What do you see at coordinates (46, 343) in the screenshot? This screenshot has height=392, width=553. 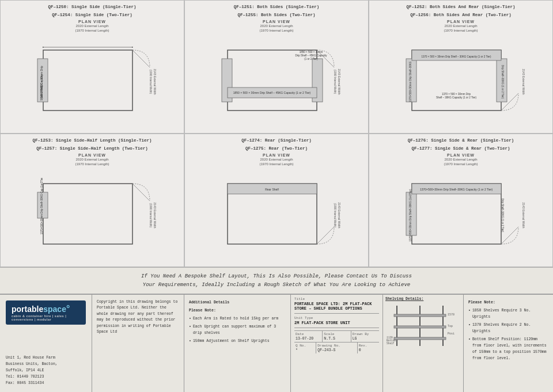 I see `footer-logo-col: portablespace° cabin & container hire | …` at bounding box center [46, 343].